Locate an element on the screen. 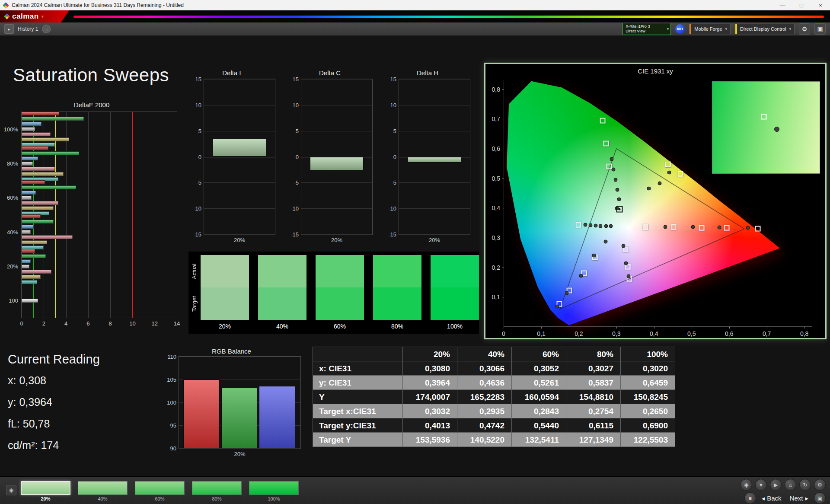 Image resolution: width=830 pixels, height=504 pixels. display-control-selector: Direct Display Control ▾ is located at coordinates (765, 29).